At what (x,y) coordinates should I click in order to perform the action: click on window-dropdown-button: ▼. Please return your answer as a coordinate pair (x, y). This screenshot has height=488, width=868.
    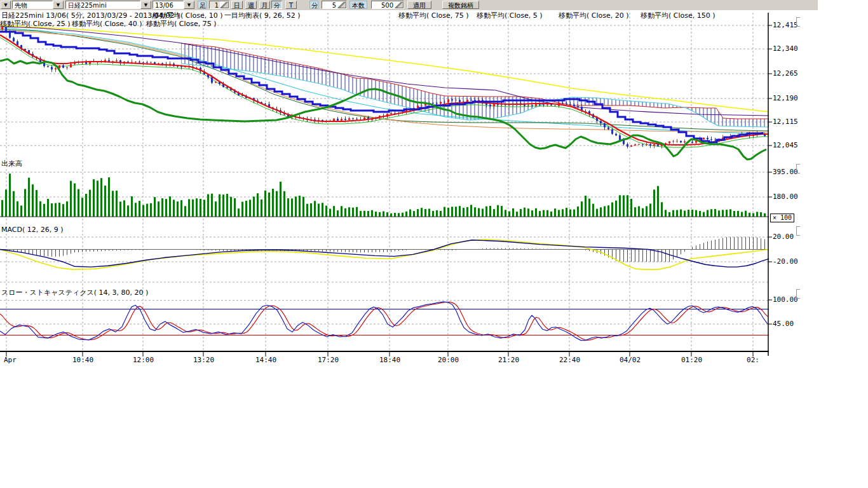
    Looking at the image, I should click on (6, 5).